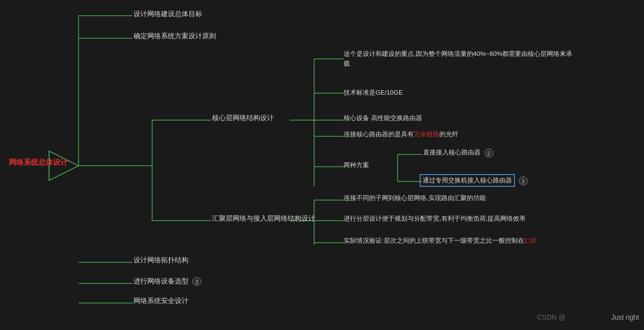  Describe the element at coordinates (356, 165) in the screenshot. I see `core-child-5-text: 两种方案` at that location.